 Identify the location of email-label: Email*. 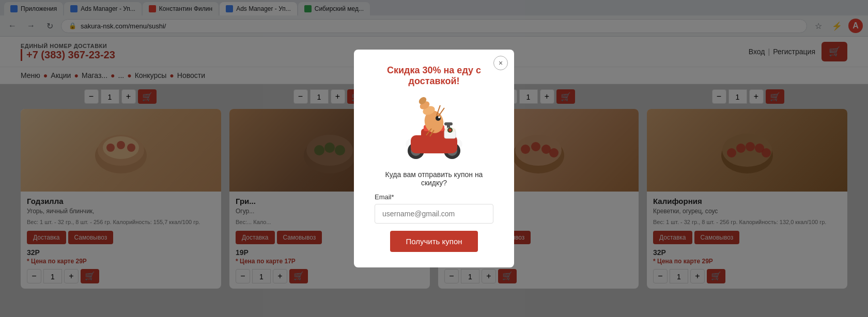
(434, 197).